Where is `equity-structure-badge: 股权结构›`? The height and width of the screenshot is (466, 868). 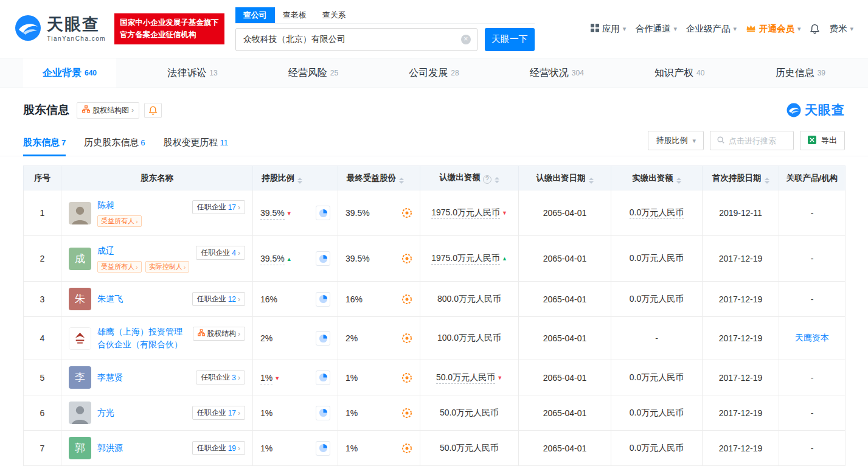 equity-structure-badge: 股权结构› is located at coordinates (219, 333).